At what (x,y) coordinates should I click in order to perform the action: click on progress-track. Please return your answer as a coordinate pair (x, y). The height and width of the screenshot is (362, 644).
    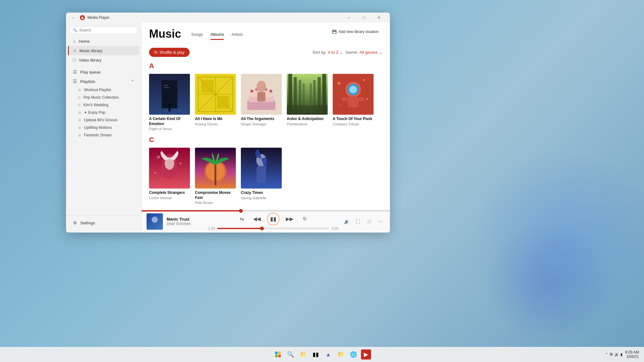
    Looking at the image, I should click on (266, 211).